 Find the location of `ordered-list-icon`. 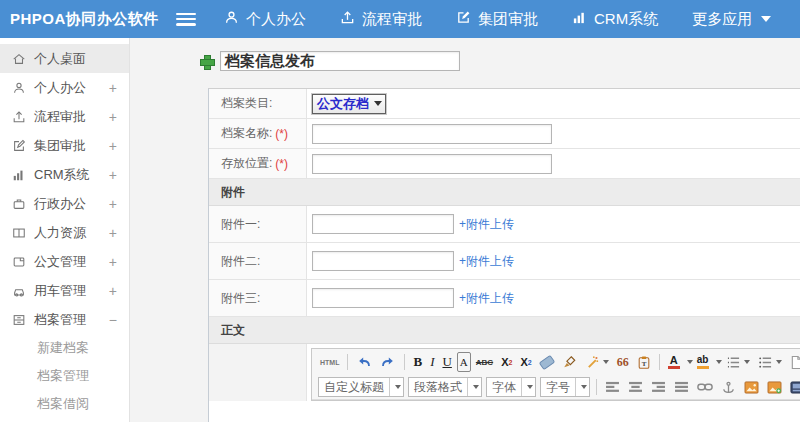

ordered-list-icon is located at coordinates (738, 362).